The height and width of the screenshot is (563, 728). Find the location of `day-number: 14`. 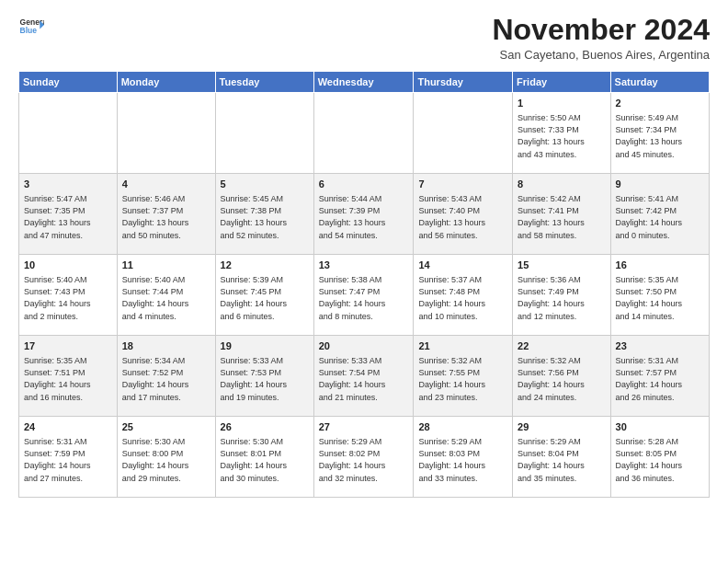

day-number: 14 is located at coordinates (463, 265).